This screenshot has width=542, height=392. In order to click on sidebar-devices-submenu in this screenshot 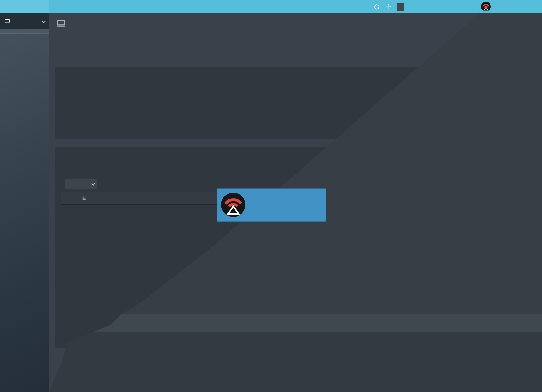, I will do `click(25, 31)`.